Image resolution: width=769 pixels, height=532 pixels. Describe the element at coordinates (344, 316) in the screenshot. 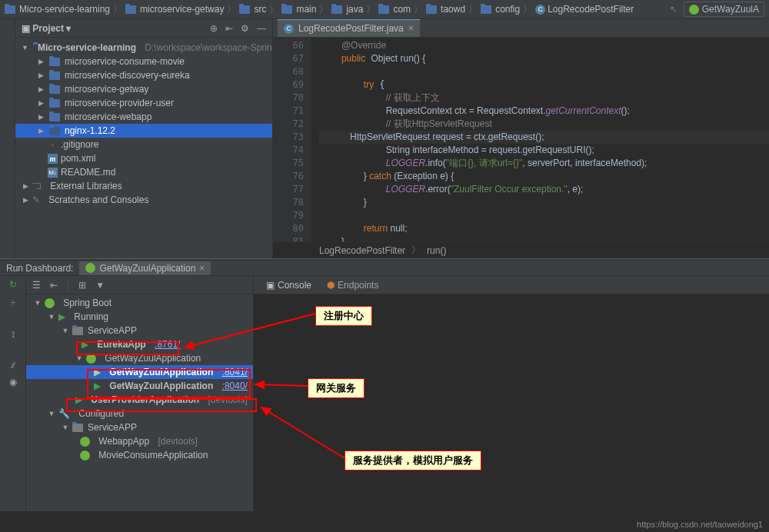

I see `annotation-label-1: 注册中心` at that location.